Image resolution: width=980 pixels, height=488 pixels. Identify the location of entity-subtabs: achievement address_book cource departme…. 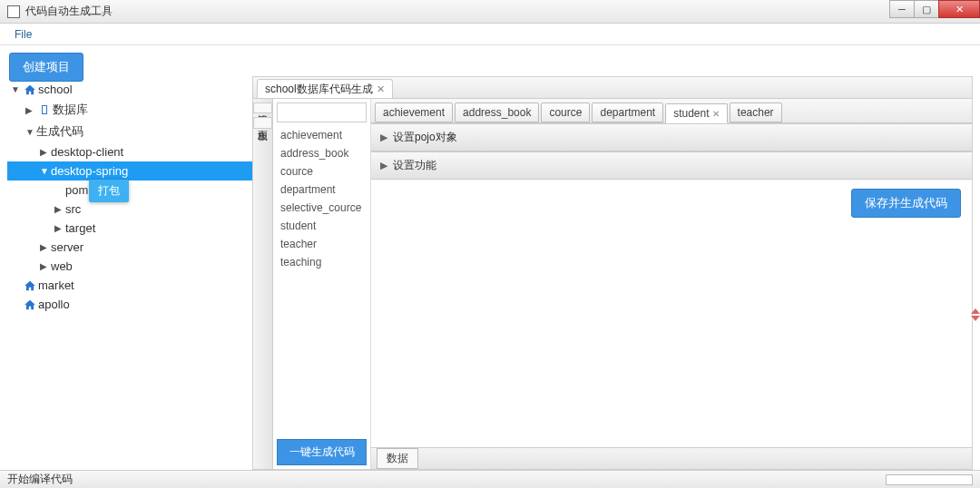
(671, 111).